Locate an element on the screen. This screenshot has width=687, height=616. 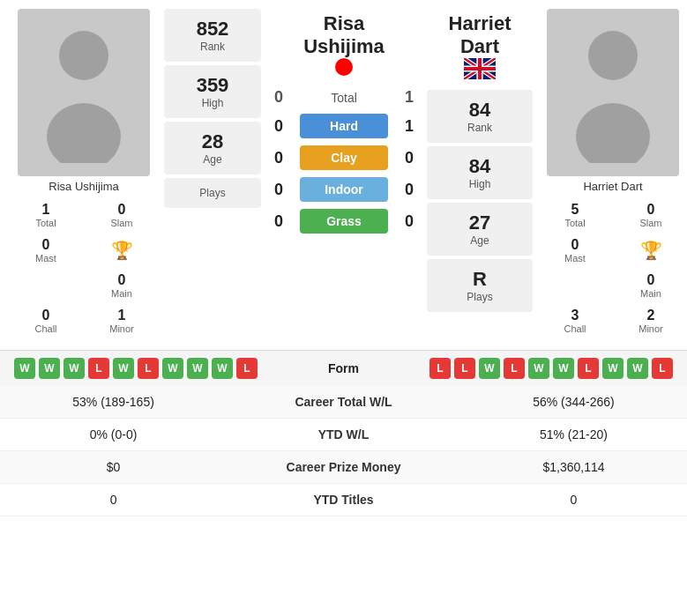
player1-high-value: 359 is located at coordinates (213, 85).